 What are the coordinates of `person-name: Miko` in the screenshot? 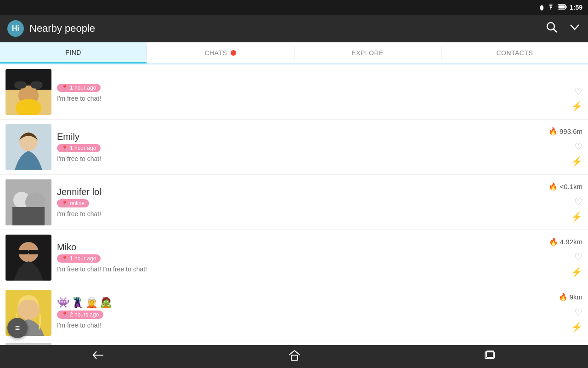 It's located at (299, 247).